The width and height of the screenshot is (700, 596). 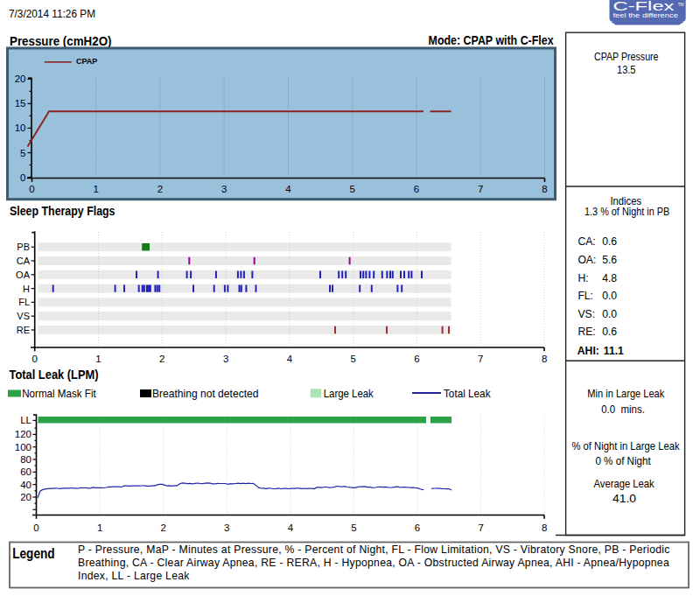 What do you see at coordinates (21, 128) in the screenshot?
I see `svg-text: 10` at bounding box center [21, 128].